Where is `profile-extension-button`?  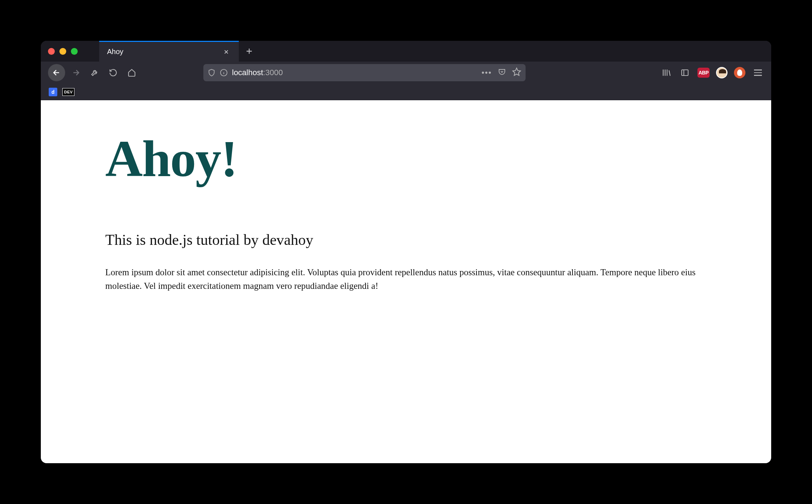
profile-extension-button is located at coordinates (722, 73).